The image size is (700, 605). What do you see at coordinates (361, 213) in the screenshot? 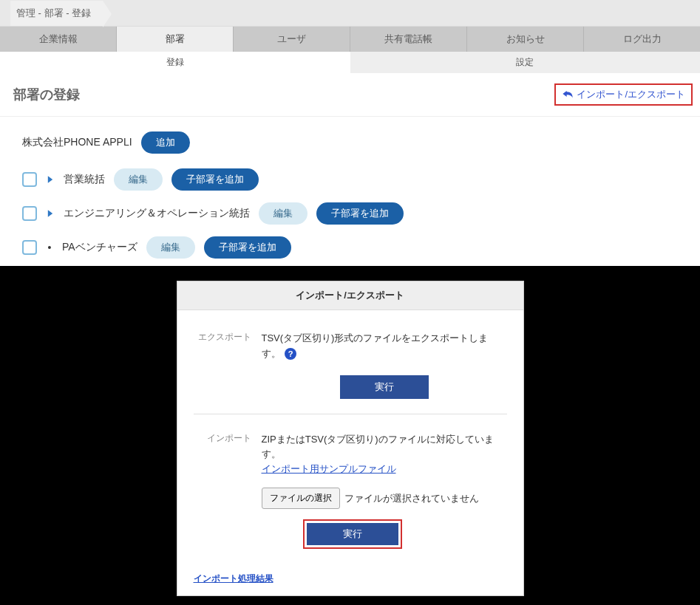
I see `department-row: エンジニアリング＆オペレーション統括 編集 子部署を追加` at bounding box center [361, 213].